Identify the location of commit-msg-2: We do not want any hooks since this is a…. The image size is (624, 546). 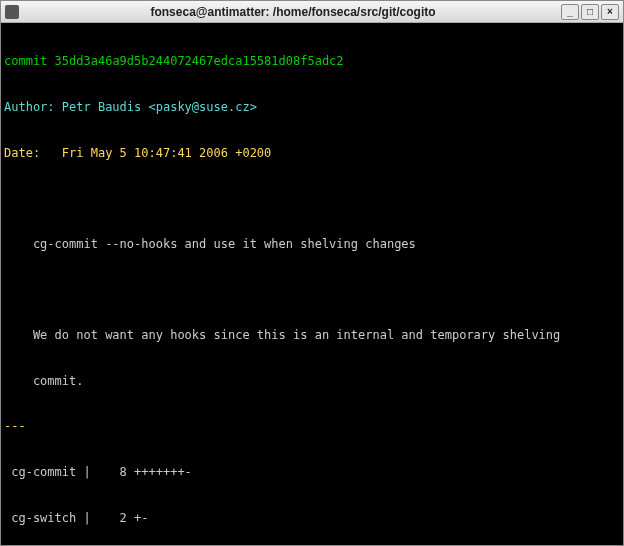
(312, 336).